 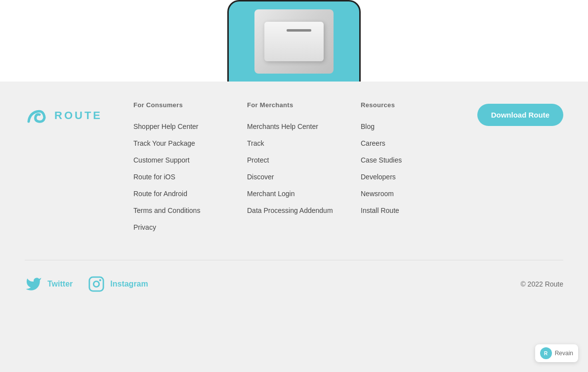 I want to click on social-links: Twitter Instagram, so click(x=86, y=284).